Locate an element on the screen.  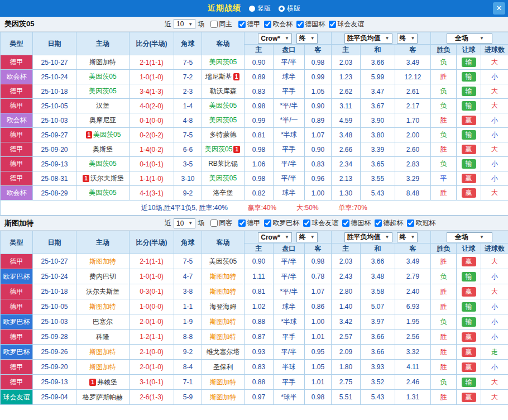
cell-euro-draw: 3.93 is located at coordinates (378, 367).